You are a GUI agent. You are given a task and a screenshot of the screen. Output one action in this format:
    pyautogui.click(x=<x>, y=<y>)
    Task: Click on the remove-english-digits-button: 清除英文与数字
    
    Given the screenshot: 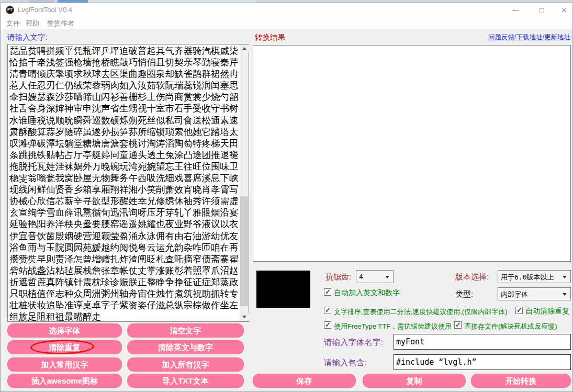 What is the action you would take?
    pyautogui.click(x=185, y=348)
    